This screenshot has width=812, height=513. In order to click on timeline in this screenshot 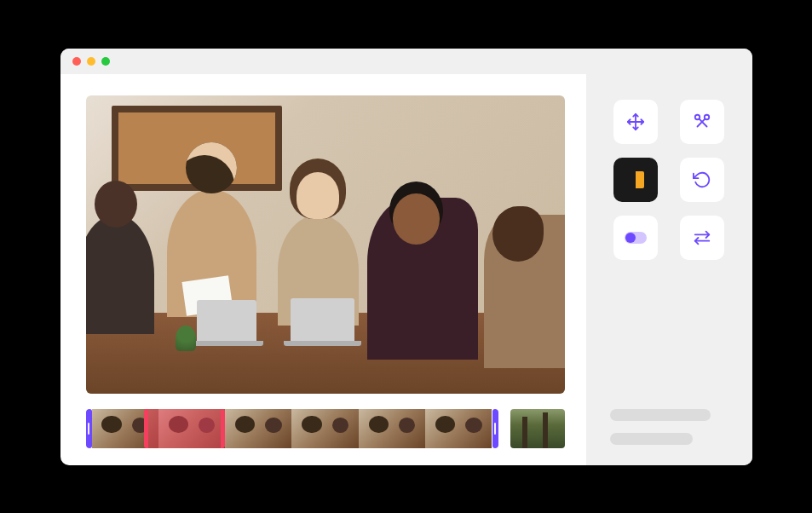, I will do `click(325, 429)`.